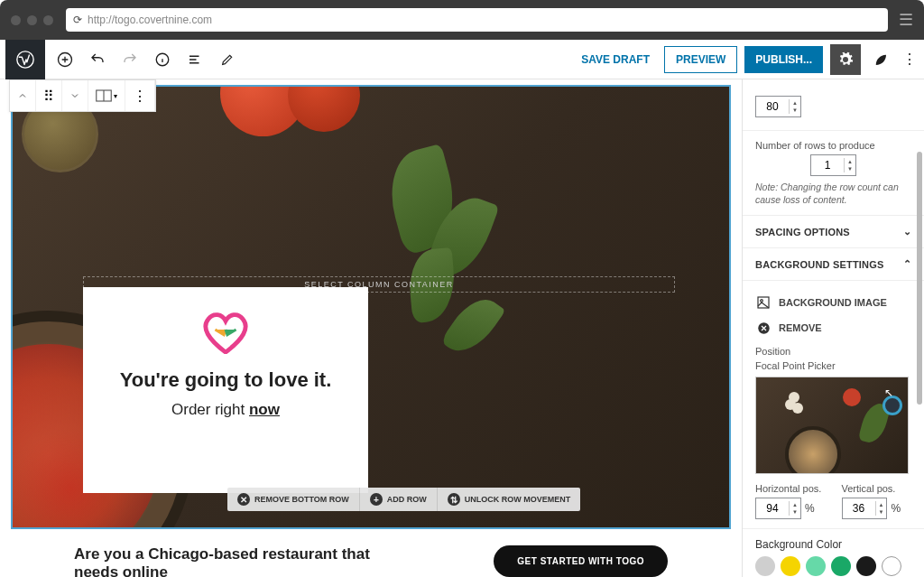  I want to click on traffic-lights, so click(32, 20).